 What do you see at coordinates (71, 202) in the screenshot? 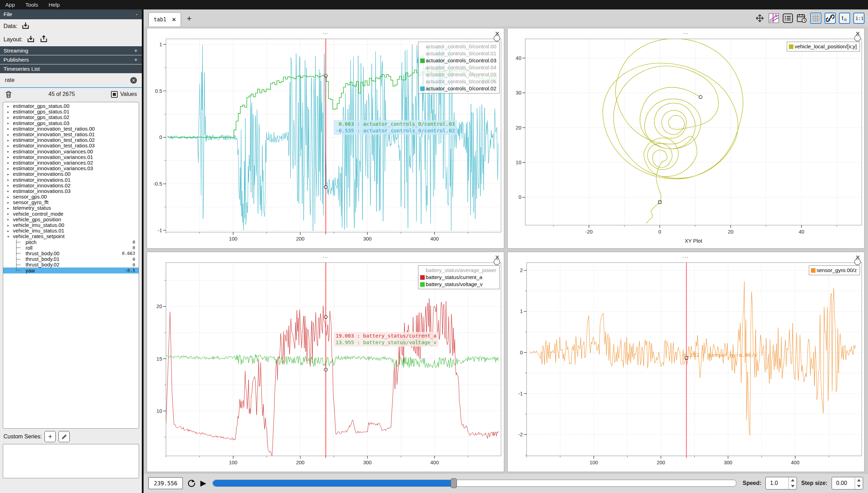
I see `tree-item: ▸sensor_gyro_fft` at bounding box center [71, 202].